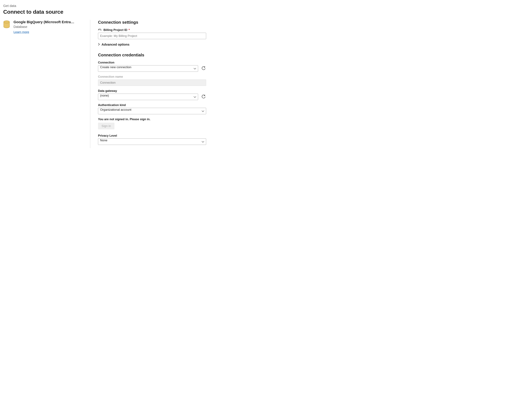 The width and height of the screenshot is (532, 393). Describe the element at coordinates (266, 12) in the screenshot. I see `page-title: Connect to data source` at that location.